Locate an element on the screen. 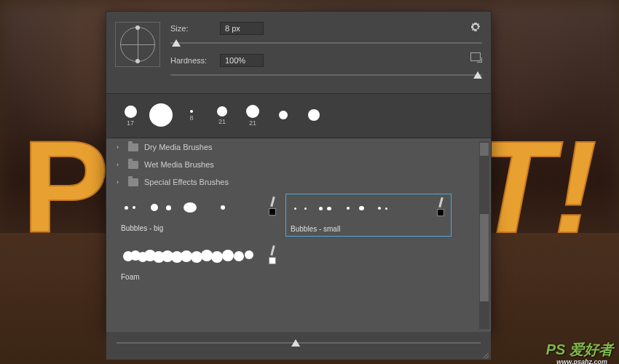  hardness-input: 100% is located at coordinates (242, 60).